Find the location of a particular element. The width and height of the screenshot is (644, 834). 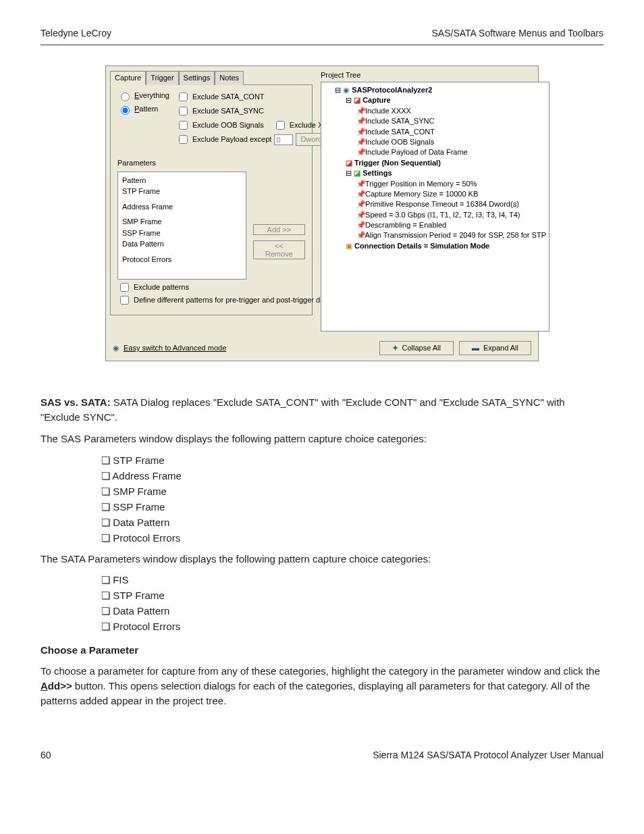

tree-inc-xxxx: Include XXXX is located at coordinates (388, 111).